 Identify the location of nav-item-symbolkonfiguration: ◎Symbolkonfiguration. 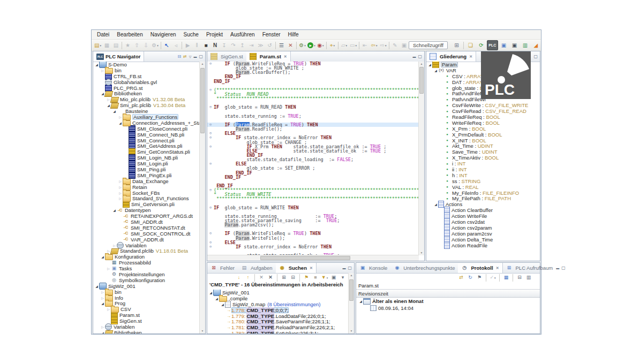
(147, 280).